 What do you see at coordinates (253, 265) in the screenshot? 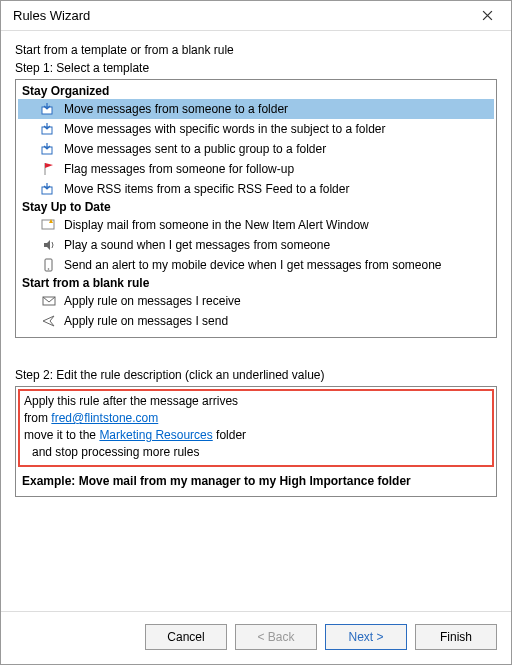
I see `template-label: Send an alert to my mobile device when I…` at bounding box center [253, 265].